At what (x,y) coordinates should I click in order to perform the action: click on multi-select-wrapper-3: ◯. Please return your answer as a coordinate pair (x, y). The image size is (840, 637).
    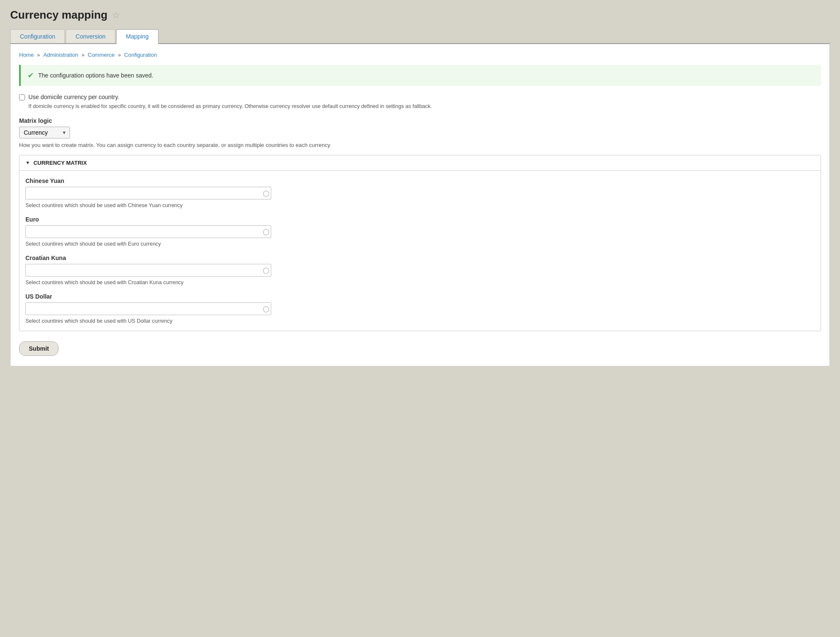
    Looking at the image, I should click on (148, 309).